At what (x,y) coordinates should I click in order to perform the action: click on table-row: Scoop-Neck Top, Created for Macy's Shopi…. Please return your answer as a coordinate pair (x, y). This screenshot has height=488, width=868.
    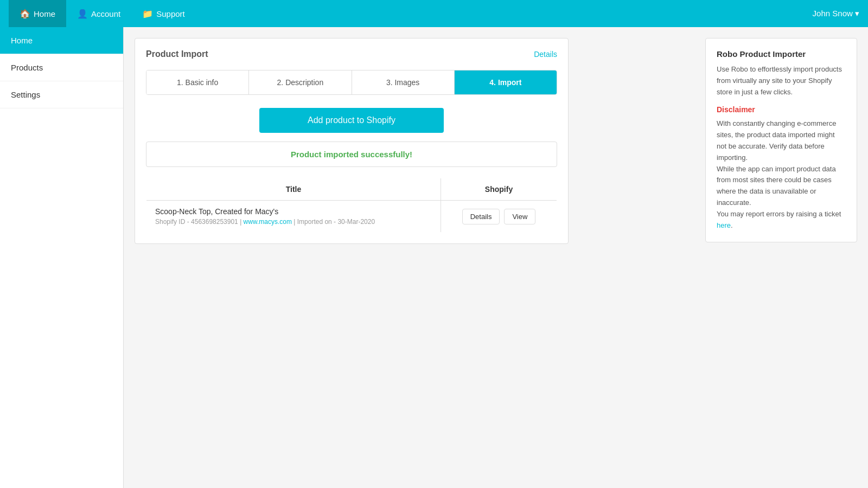
    Looking at the image, I should click on (352, 217).